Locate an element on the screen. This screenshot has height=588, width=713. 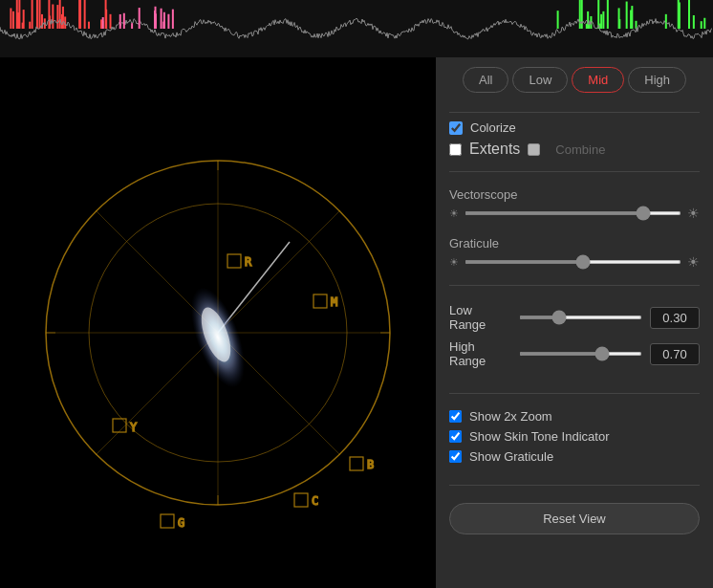
show-skin-tone-checkbox is located at coordinates (455, 436).